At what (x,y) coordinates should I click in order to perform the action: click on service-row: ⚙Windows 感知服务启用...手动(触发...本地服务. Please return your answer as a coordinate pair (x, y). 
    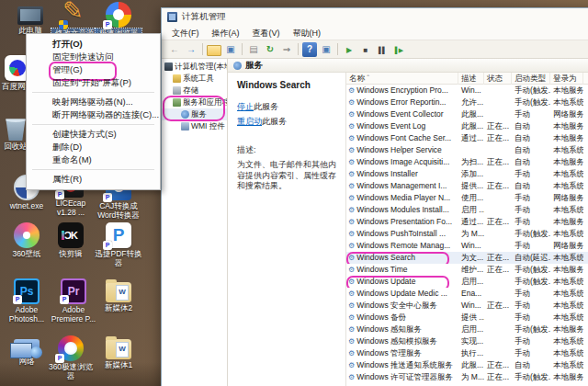
    Looking at the image, I should click on (467, 329).